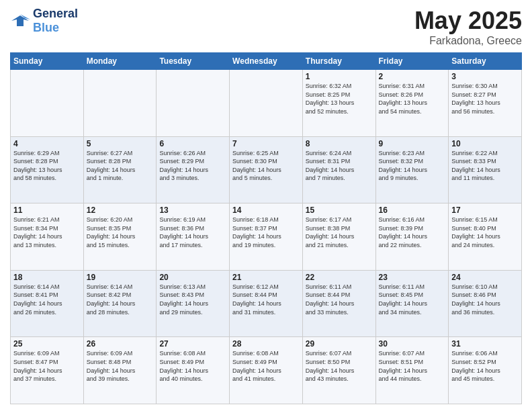 The width and height of the screenshot is (532, 411). What do you see at coordinates (120, 304) in the screenshot?
I see `cell-w4-d1: 19Sunrise: 6:14 AM Sunset: 8:42 PM Dayli…` at bounding box center [120, 304].